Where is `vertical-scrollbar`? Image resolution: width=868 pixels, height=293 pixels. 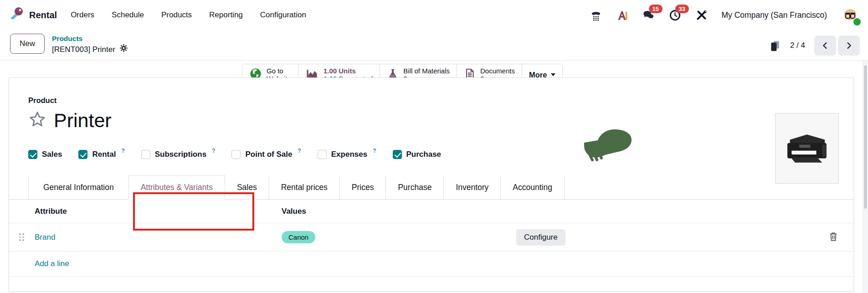 vertical-scrollbar is located at coordinates (865, 177).